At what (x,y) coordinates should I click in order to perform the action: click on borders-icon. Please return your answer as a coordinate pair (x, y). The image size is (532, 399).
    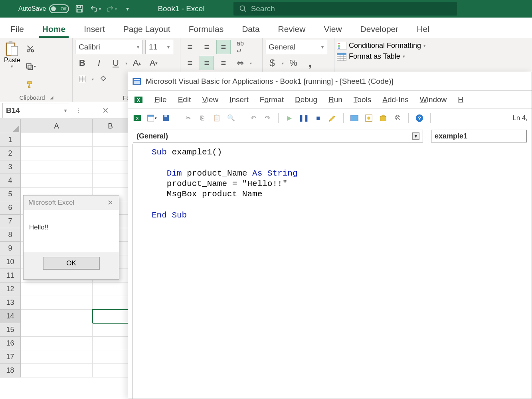
    Looking at the image, I should click on (82, 79).